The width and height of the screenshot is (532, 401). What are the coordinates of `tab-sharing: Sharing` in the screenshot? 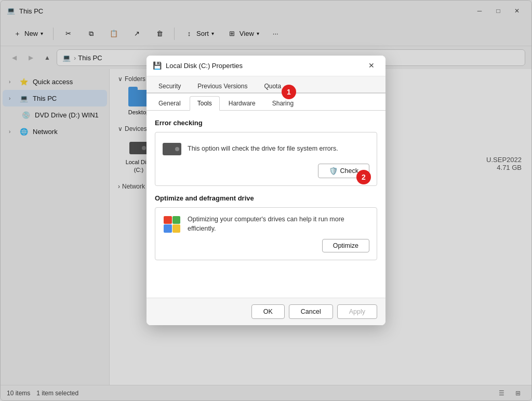 It's located at (283, 103).